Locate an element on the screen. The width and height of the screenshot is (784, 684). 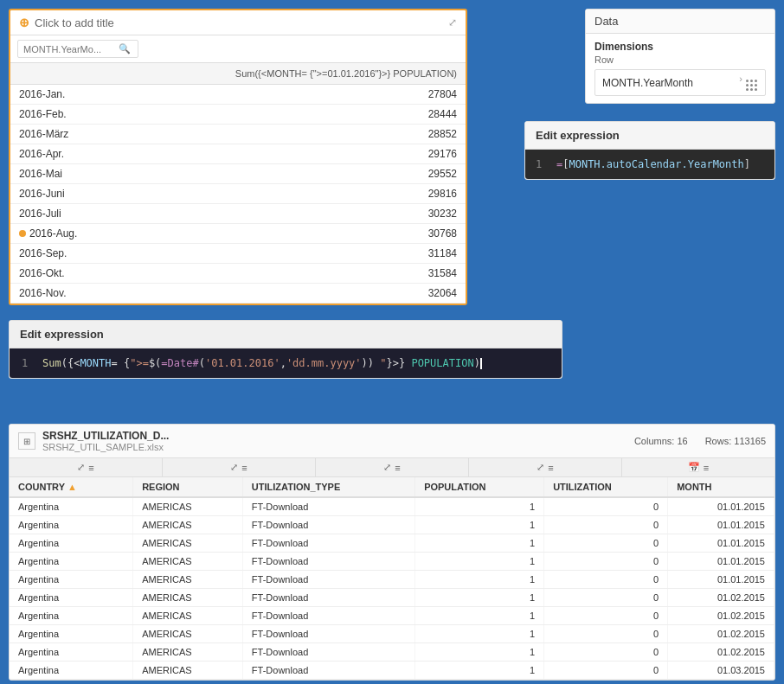
row-value: 31184 is located at coordinates (292, 254).